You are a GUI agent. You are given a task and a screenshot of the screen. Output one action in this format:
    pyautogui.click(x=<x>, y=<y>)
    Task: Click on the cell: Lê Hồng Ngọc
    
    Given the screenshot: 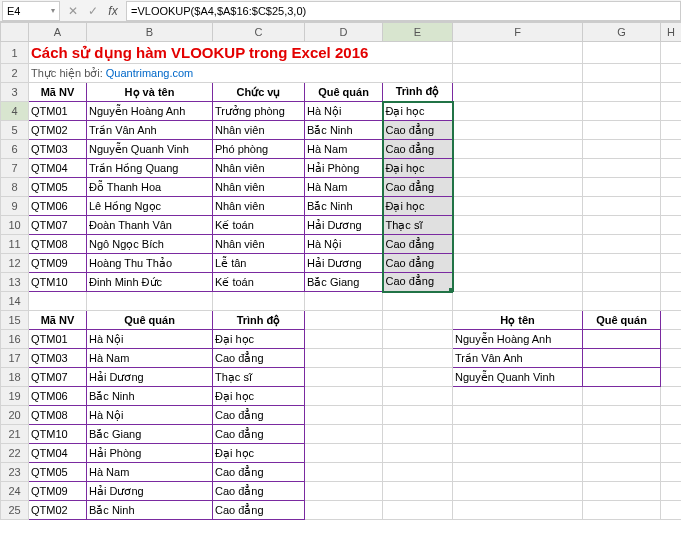 What is the action you would take?
    pyautogui.click(x=150, y=206)
    